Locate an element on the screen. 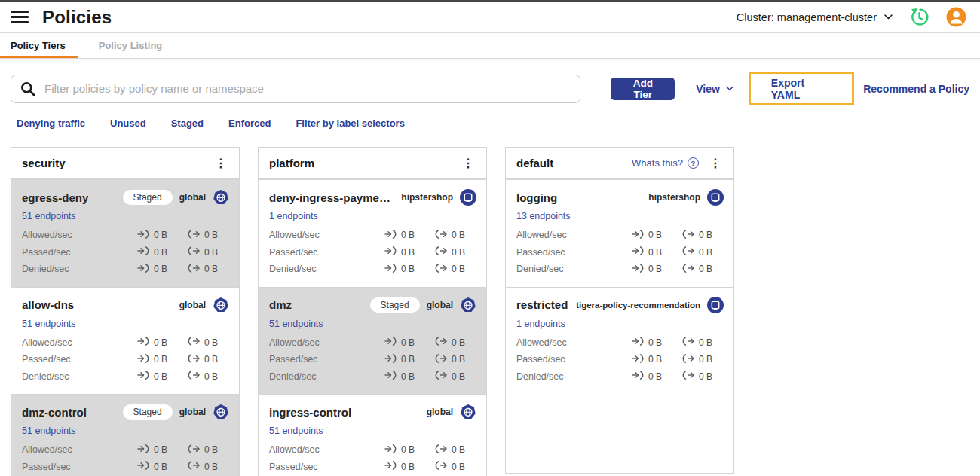  staged-badge: Staged is located at coordinates (395, 305).